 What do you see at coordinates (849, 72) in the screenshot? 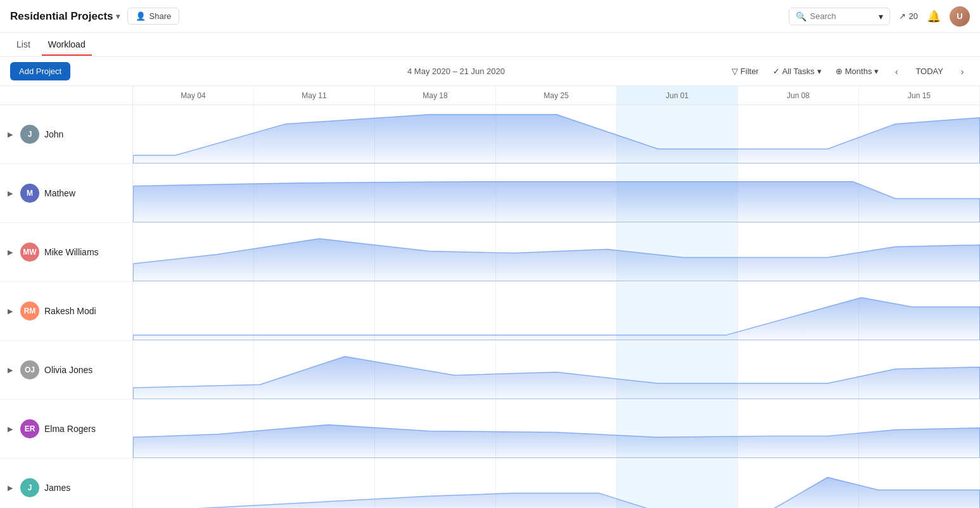
I see `toolbar-controls: ▽ Filter ✓ All Tasks ▾ ⊕ Months ▾ ‹ TODA…` at bounding box center [849, 72].